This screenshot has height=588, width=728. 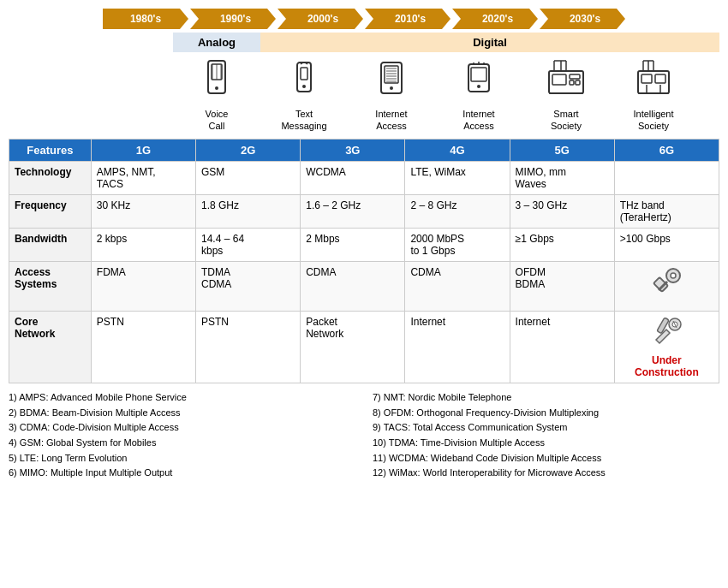 I want to click on table-header-features: Features, so click(x=51, y=151).